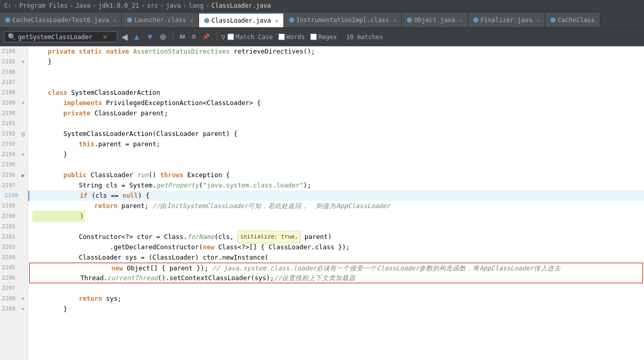 The height and width of the screenshot is (360, 644). Describe the element at coordinates (230, 37) in the screenshot. I see `match-case-checkbox` at that location.